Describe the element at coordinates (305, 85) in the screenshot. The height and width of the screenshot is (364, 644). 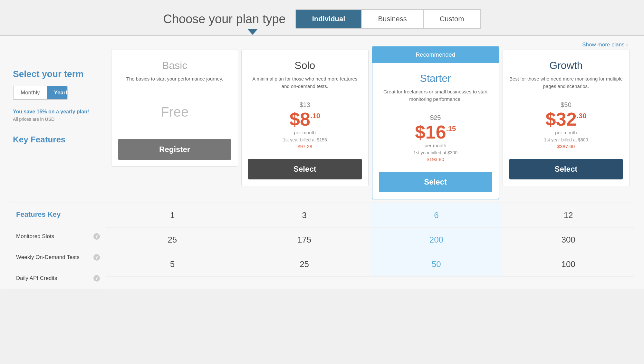
I see `plan-description-solo: A minimal plan for those who need more f…` at that location.